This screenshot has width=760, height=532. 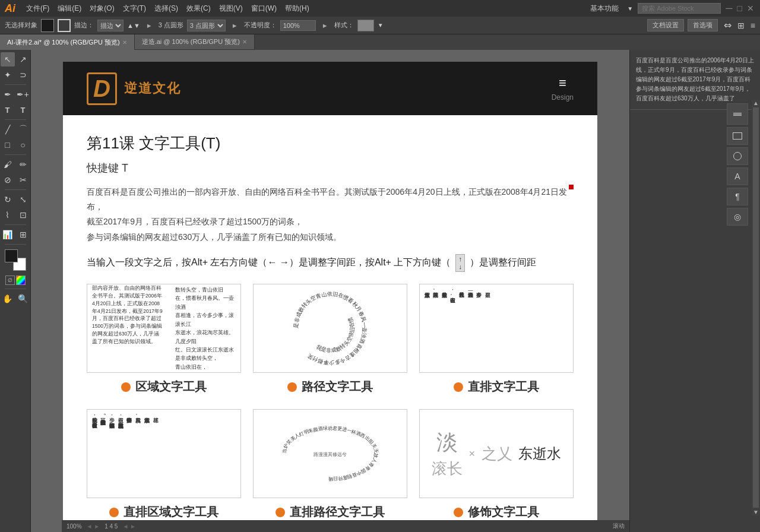 I want to click on pencil-tool: ✏, so click(x=23, y=164).